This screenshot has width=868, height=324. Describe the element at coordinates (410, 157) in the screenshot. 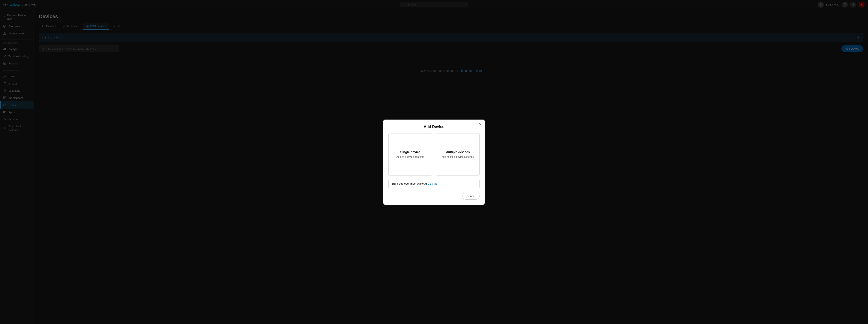

I see `single-device-desc: Add one device at a time` at that location.